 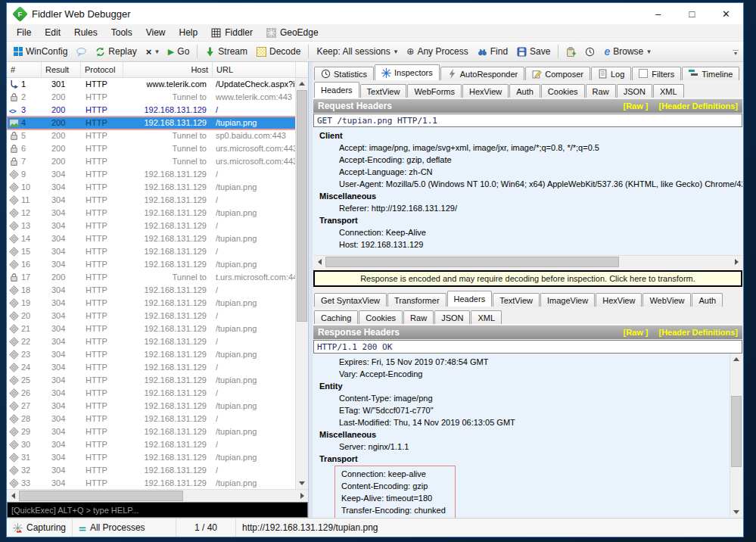 I want to click on table-row: 31304HTTP192.168.131.129/tupian.png, so click(x=151, y=457).